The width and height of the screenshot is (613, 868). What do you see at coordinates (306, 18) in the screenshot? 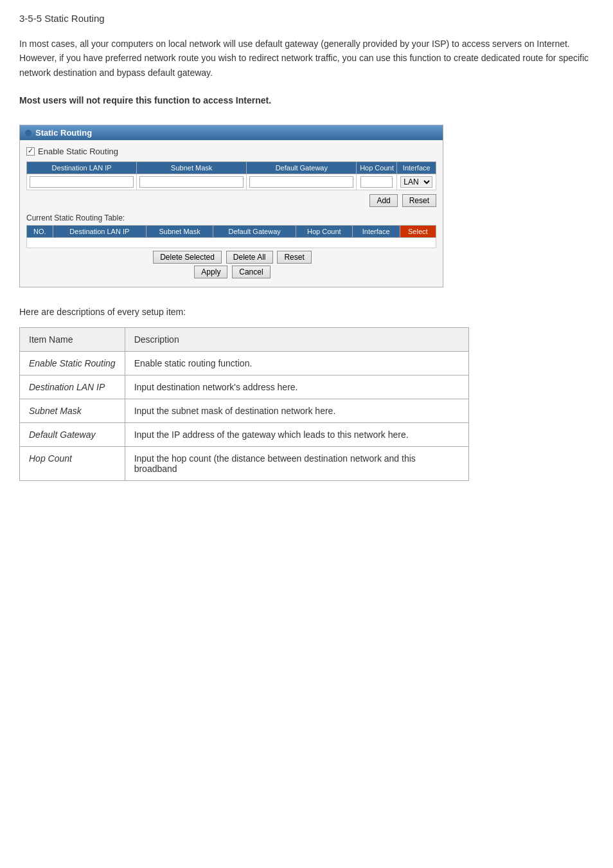
I see `page-title: 3-5-5 Static Routing` at bounding box center [306, 18].